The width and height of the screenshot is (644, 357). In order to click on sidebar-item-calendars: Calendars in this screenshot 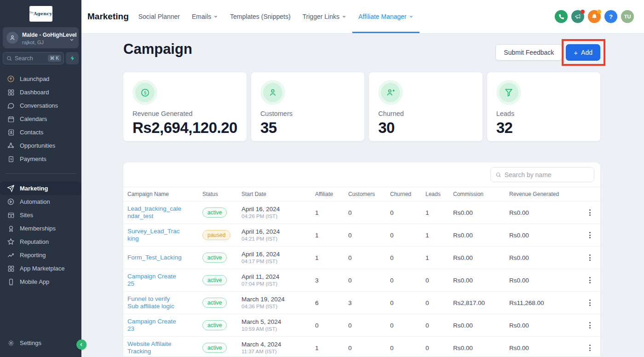, I will do `click(40, 119)`.